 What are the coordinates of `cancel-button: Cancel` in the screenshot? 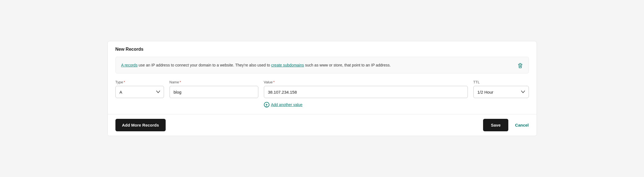 It's located at (522, 125).